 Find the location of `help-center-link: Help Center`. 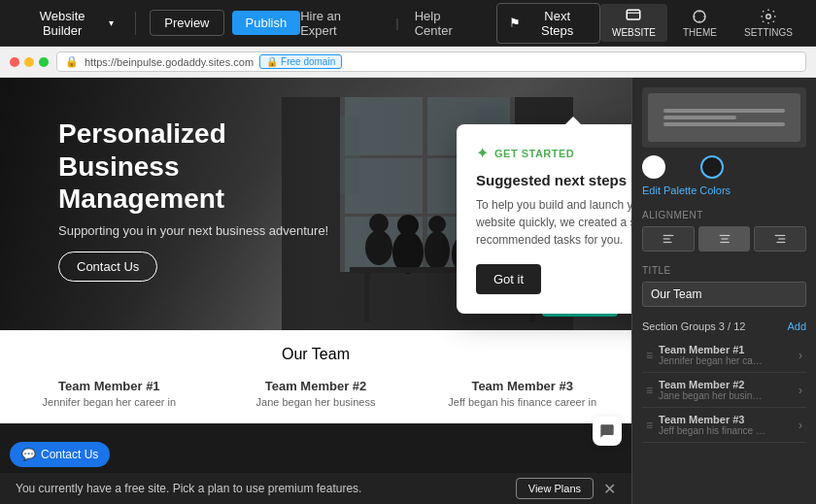

help-center-link: Help Center is located at coordinates (449, 23).